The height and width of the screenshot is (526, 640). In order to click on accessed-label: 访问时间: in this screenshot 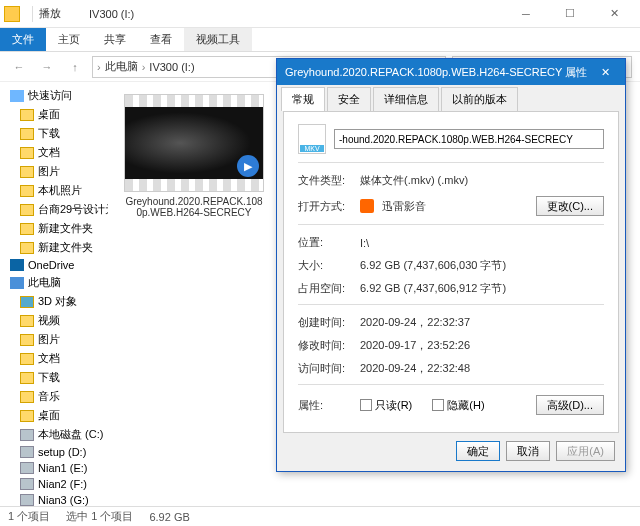, I will do `click(325, 368)`.